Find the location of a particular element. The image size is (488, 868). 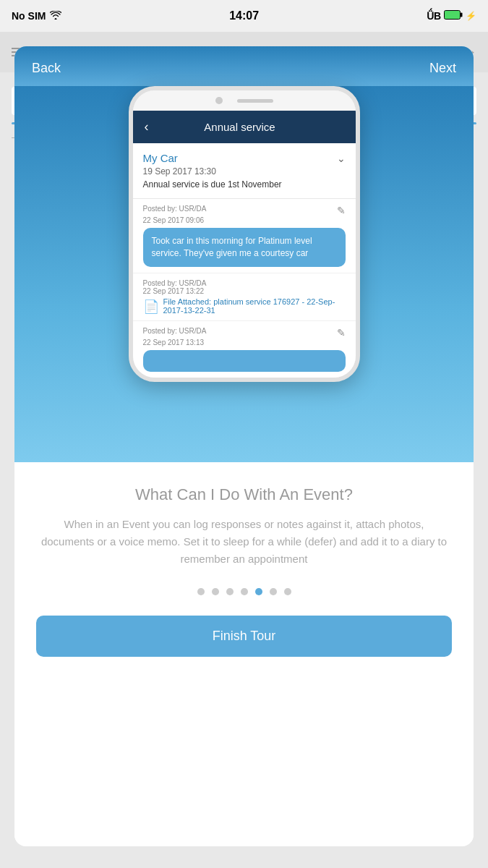

phone-speaker is located at coordinates (255, 101).